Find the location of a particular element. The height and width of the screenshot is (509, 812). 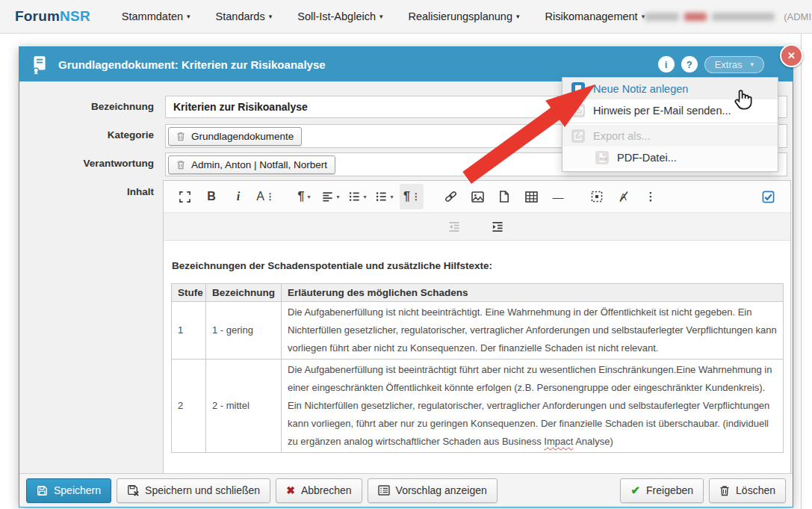

unordered-list-button: ▾ is located at coordinates (385, 197).